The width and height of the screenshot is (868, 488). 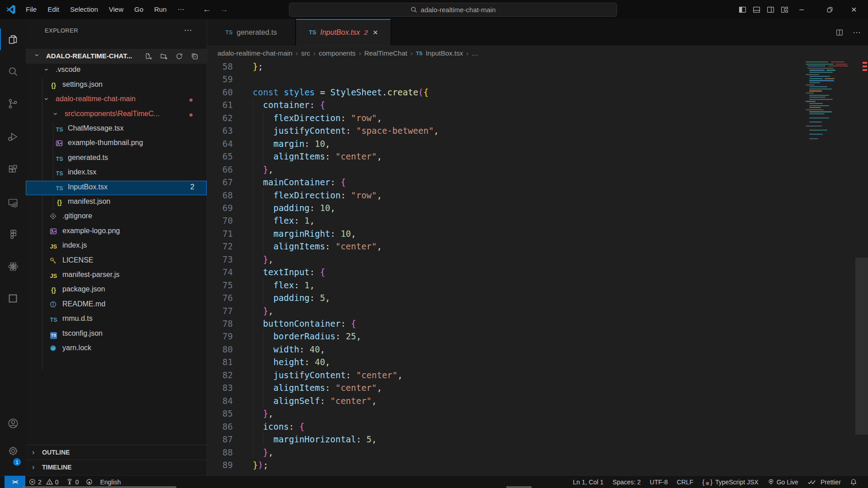 I want to click on menu-view: View, so click(x=116, y=9).